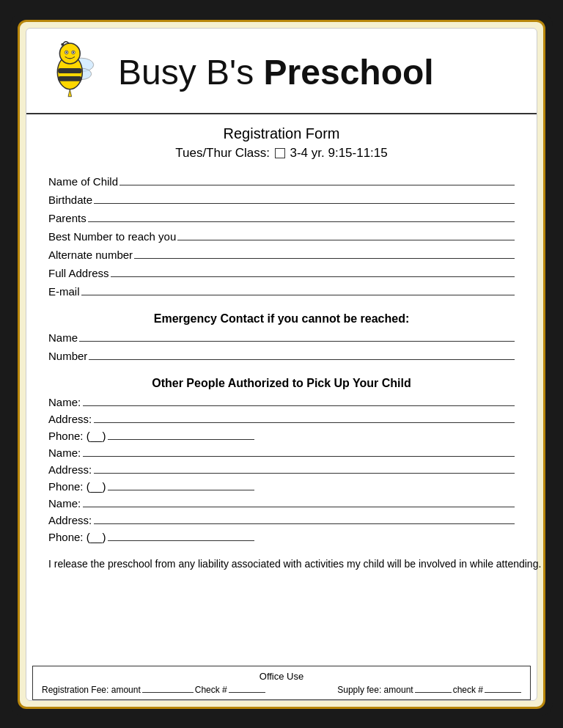 Image resolution: width=563 pixels, height=728 pixels. What do you see at coordinates (324, 258) in the screenshot?
I see `alternate-number-line` at bounding box center [324, 258].